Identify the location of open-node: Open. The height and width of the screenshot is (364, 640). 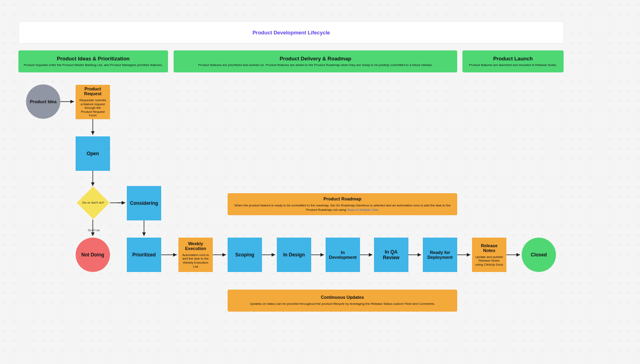
(93, 154).